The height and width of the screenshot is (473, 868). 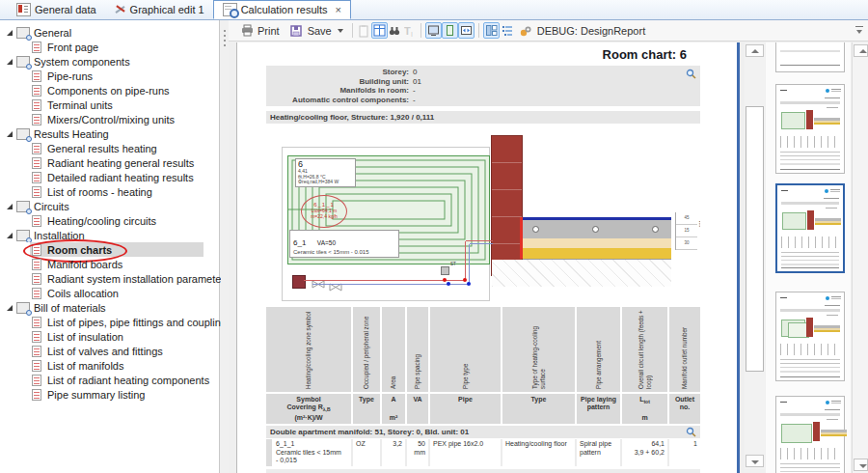 I want to click on toolbar-overflow-icon, so click(x=859, y=31).